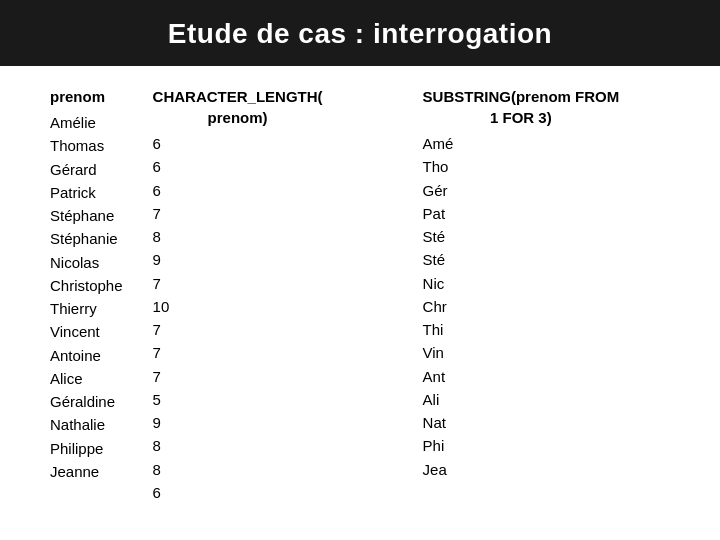 The width and height of the screenshot is (720, 540). Describe the element at coordinates (522, 284) in the screenshot. I see `table-row: Nic` at that location.